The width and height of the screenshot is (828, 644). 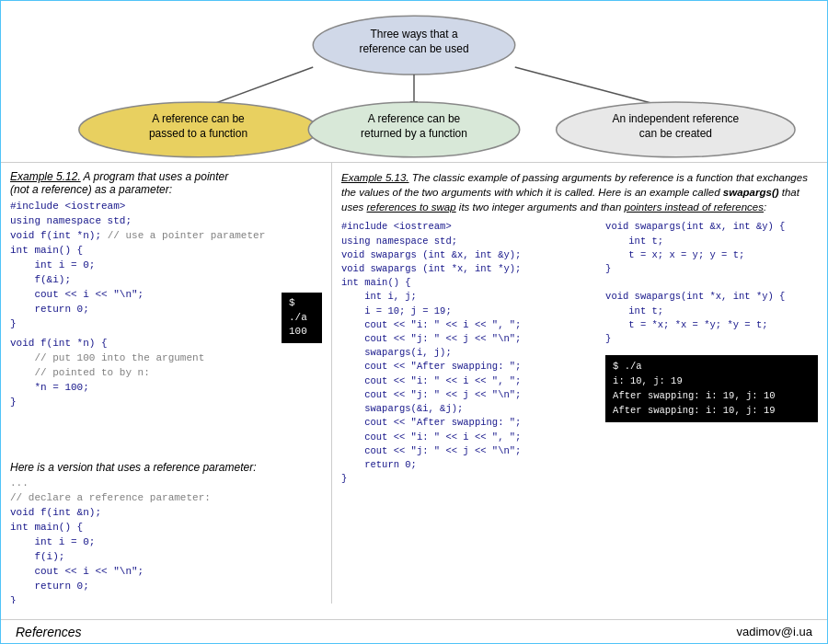 What do you see at coordinates (414, 133) in the screenshot?
I see `svg-text: returned by a function` at bounding box center [414, 133].